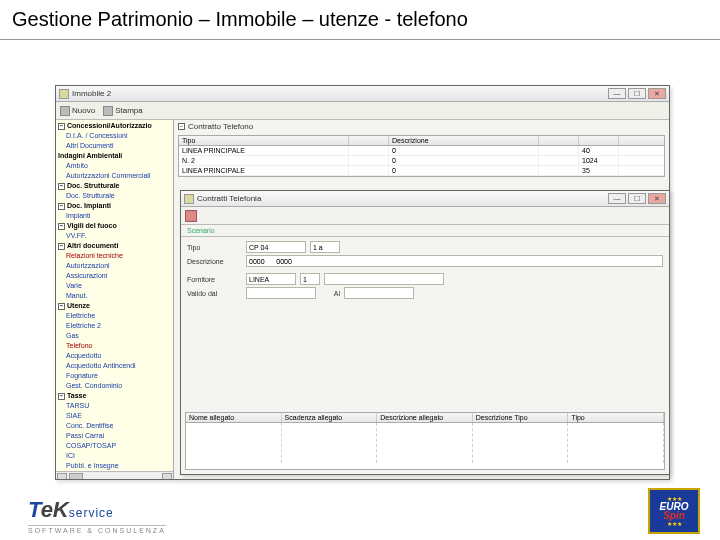 Image resolution: width=720 pixels, height=540 pixels. What do you see at coordinates (114, 286) in the screenshot?
I see `tree-node: Varie` at bounding box center [114, 286].